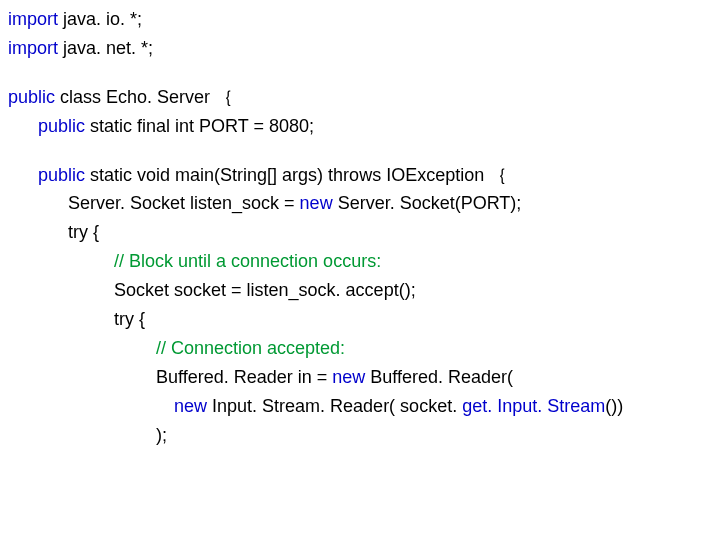 This screenshot has height=540, width=720. What do you see at coordinates (360, 130) in the screenshot?
I see `code-line: public static final int PORT = 8080;` at bounding box center [360, 130].